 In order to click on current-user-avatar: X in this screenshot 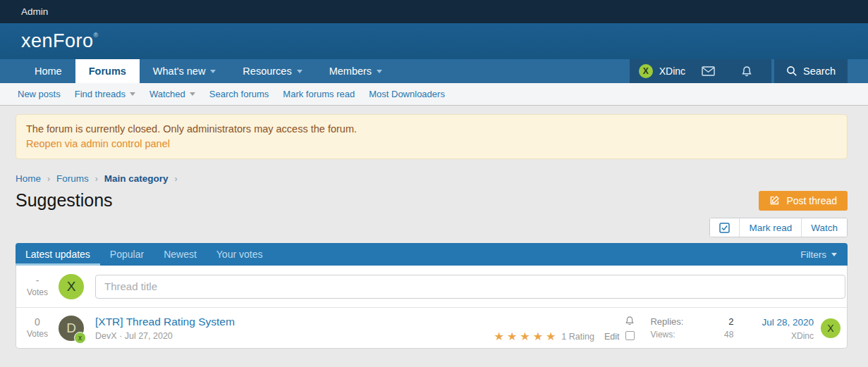, I will do `click(71, 287)`.